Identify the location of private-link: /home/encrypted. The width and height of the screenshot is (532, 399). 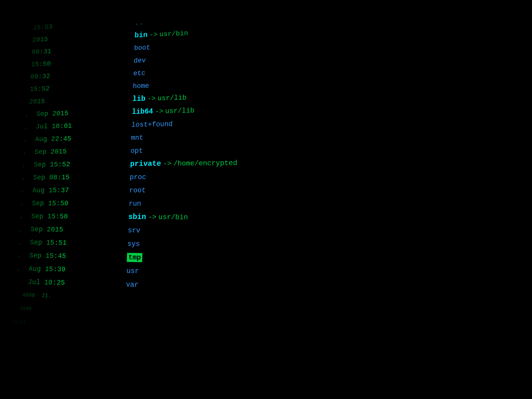
(205, 163).